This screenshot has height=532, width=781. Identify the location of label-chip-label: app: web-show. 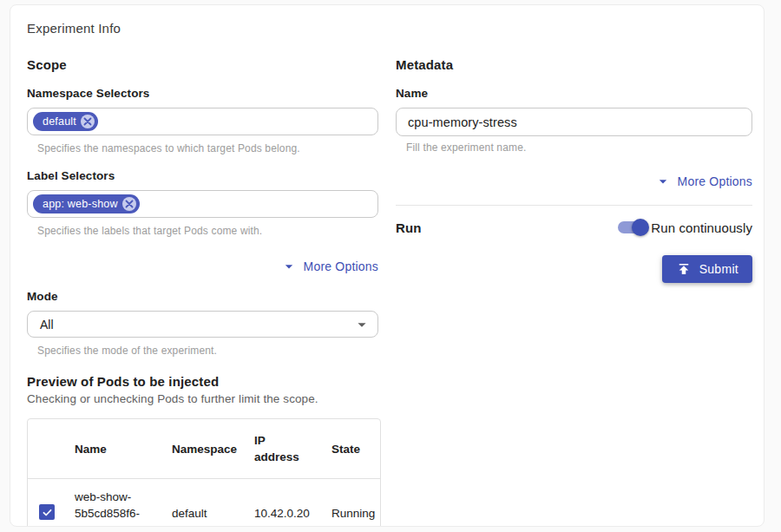
(80, 204).